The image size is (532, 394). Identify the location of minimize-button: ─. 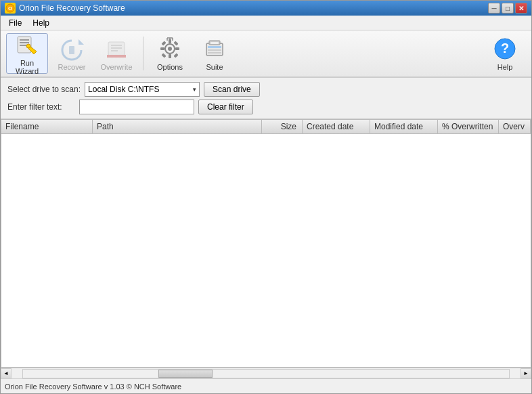
(494, 8).